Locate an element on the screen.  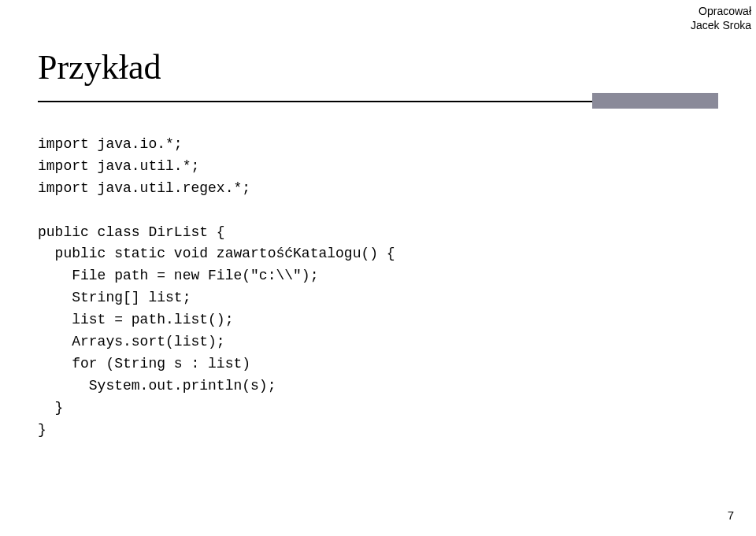
code-line: import java.io.*; is located at coordinates (110, 144).